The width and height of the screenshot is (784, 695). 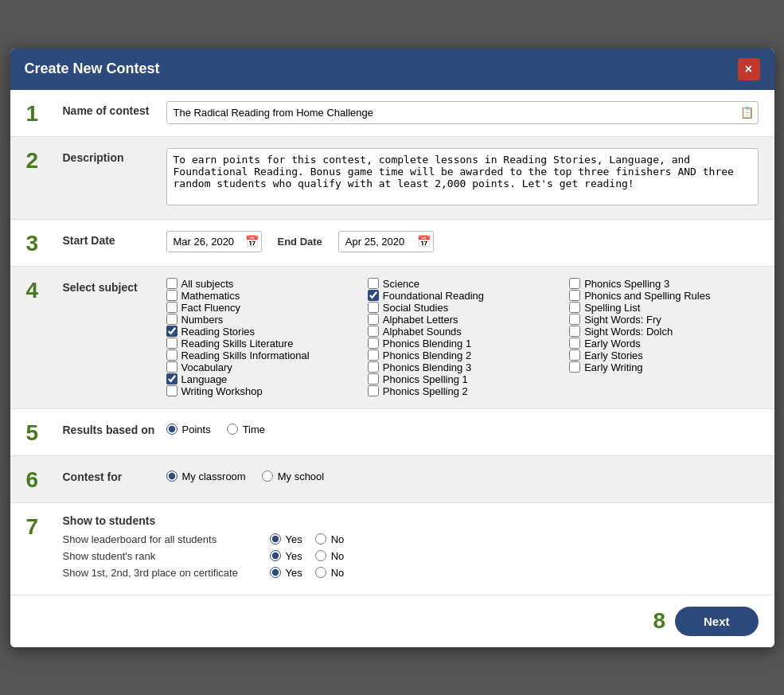 I want to click on cb-phonics-spelling-rules, so click(x=575, y=295).